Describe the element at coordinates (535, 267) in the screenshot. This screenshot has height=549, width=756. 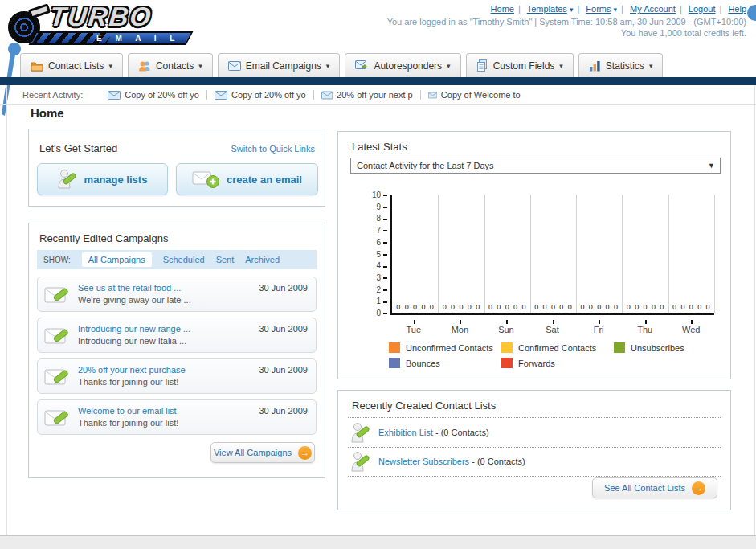
I see `contact-activity-chart: 00000000000000000000000000000000000 0123…` at that location.